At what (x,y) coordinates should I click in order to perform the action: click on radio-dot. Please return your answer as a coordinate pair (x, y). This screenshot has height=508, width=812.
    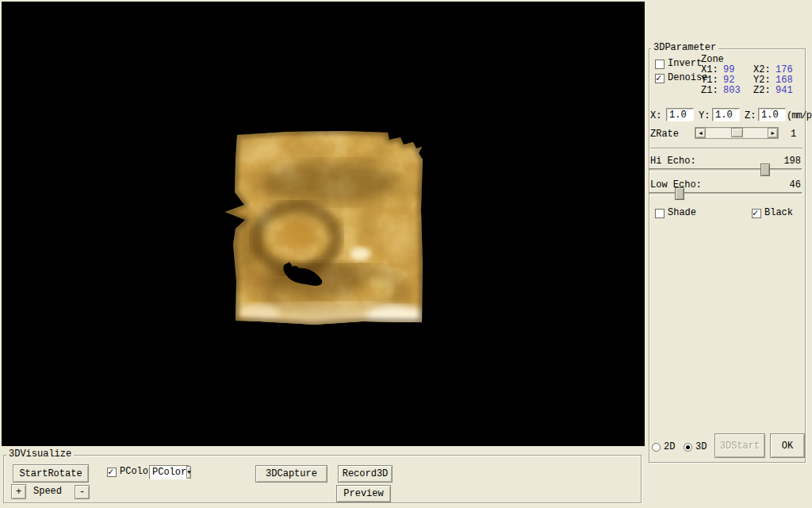
    Looking at the image, I should click on (688, 448).